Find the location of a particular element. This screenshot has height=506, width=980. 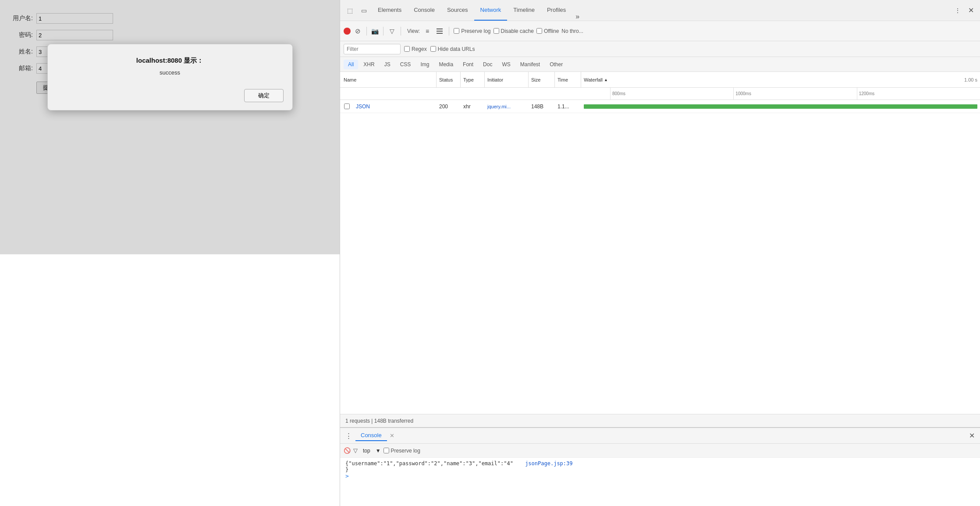

col-header-size: Size is located at coordinates (542, 80).